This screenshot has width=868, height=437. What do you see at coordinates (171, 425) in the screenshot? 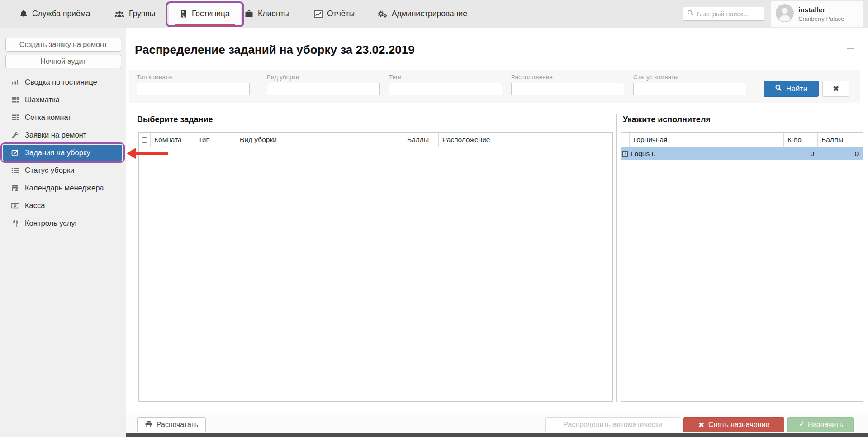
I see `print-button: Распечатать` at bounding box center [171, 425].